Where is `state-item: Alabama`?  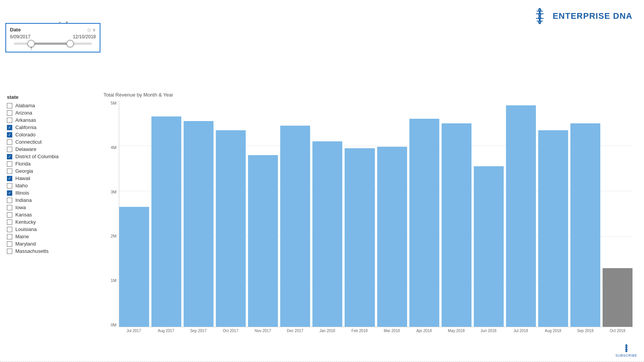 state-item: Alabama is located at coordinates (49, 106).